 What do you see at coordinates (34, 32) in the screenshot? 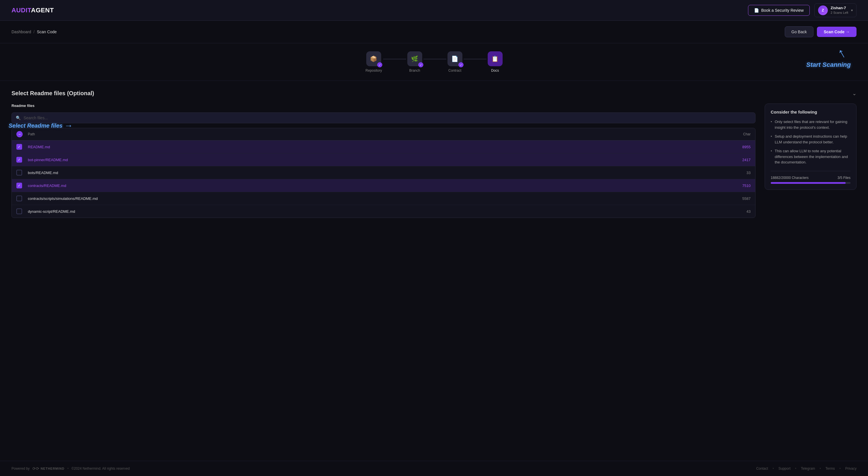
I see `breadcrumb: Dashboard / Scan Code` at bounding box center [34, 32].